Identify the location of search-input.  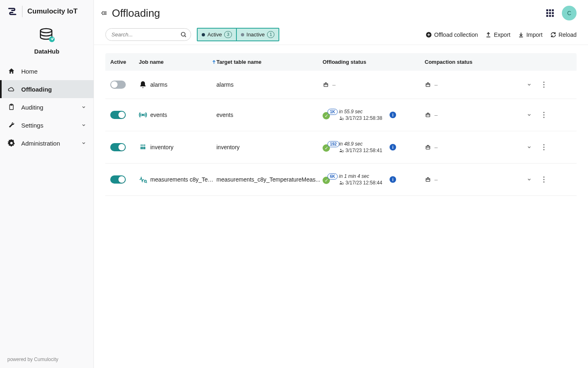
(148, 34).